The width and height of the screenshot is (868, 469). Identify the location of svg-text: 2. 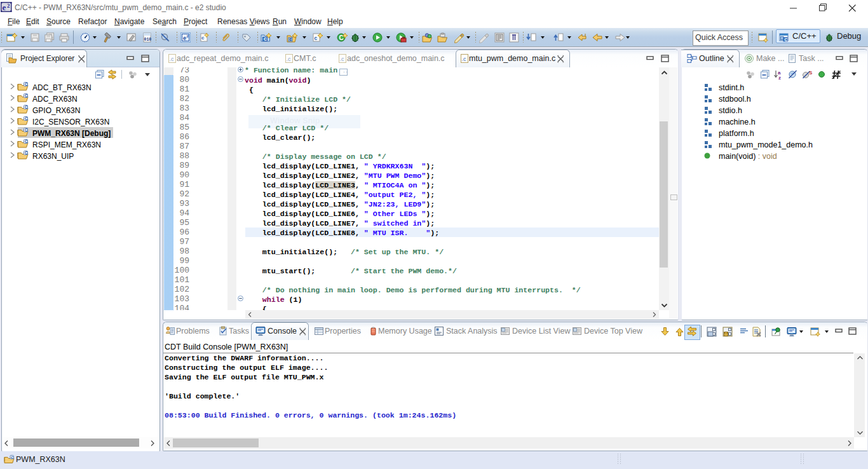
(9, 6).